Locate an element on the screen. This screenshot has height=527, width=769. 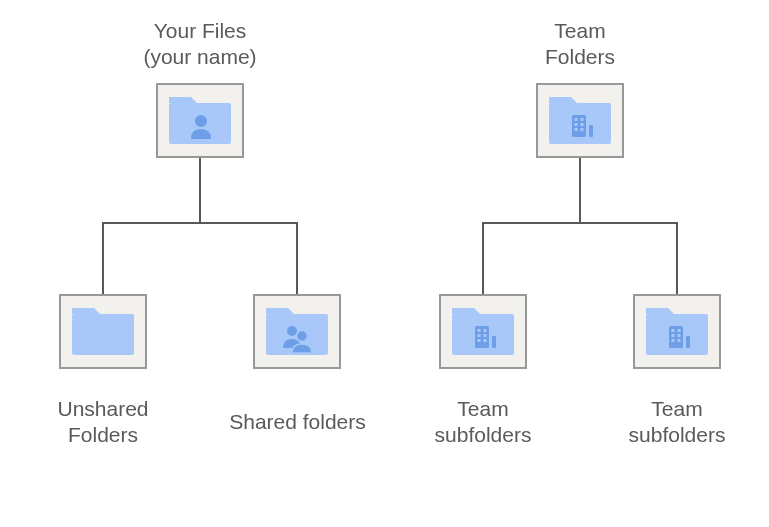
right-child1-label: Team subfolders is located at coordinates (483, 422).